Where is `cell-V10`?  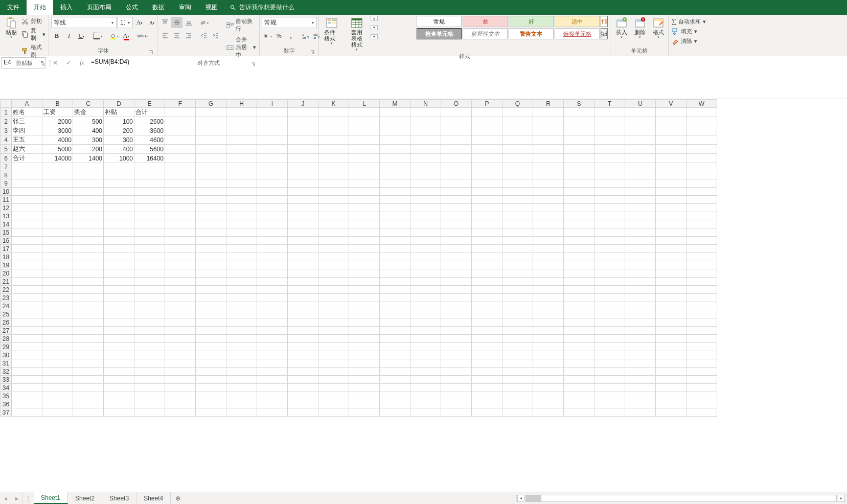
cell-V10 is located at coordinates (671, 192).